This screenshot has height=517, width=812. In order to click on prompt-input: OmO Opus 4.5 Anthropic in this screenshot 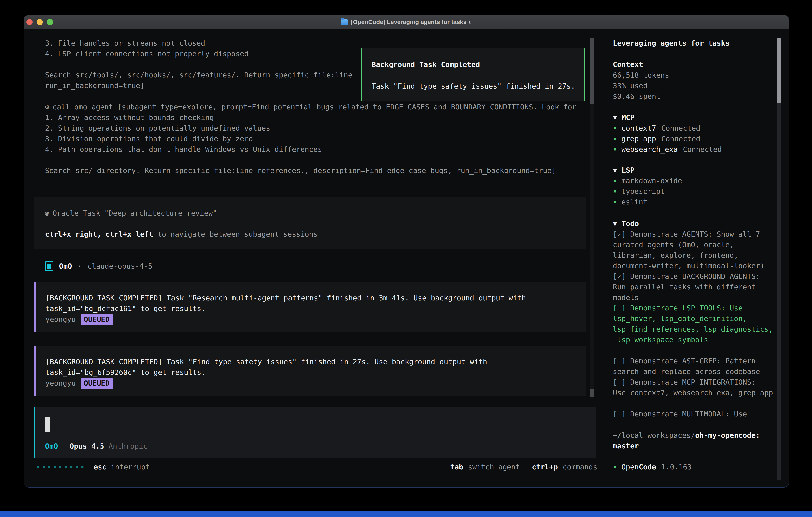, I will do `click(315, 433)`.